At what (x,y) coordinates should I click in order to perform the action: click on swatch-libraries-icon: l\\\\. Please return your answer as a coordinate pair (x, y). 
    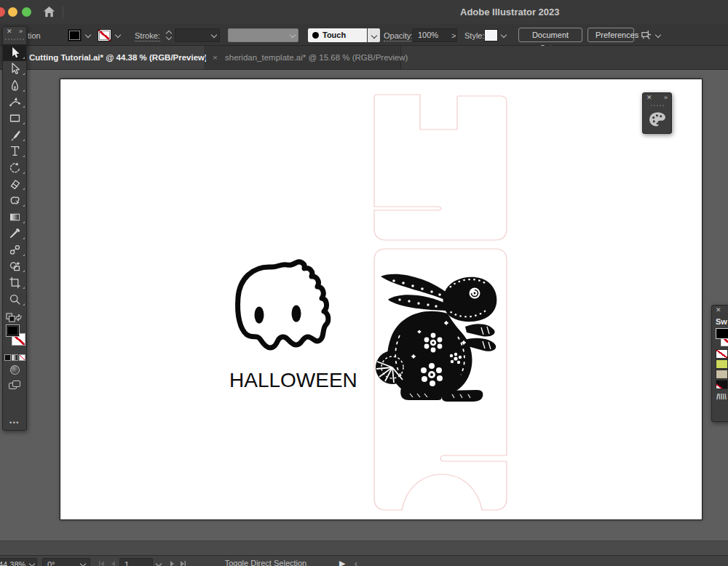
    Looking at the image, I should click on (720, 396).